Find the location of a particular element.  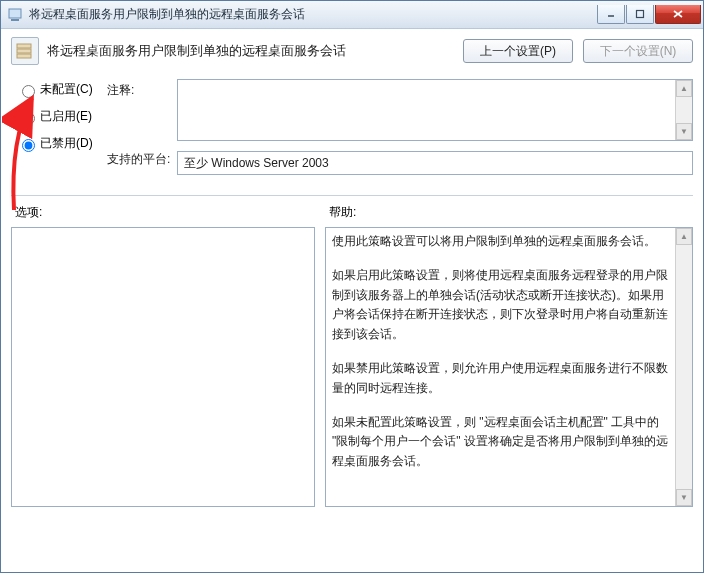

maximize-button is located at coordinates (640, 14).